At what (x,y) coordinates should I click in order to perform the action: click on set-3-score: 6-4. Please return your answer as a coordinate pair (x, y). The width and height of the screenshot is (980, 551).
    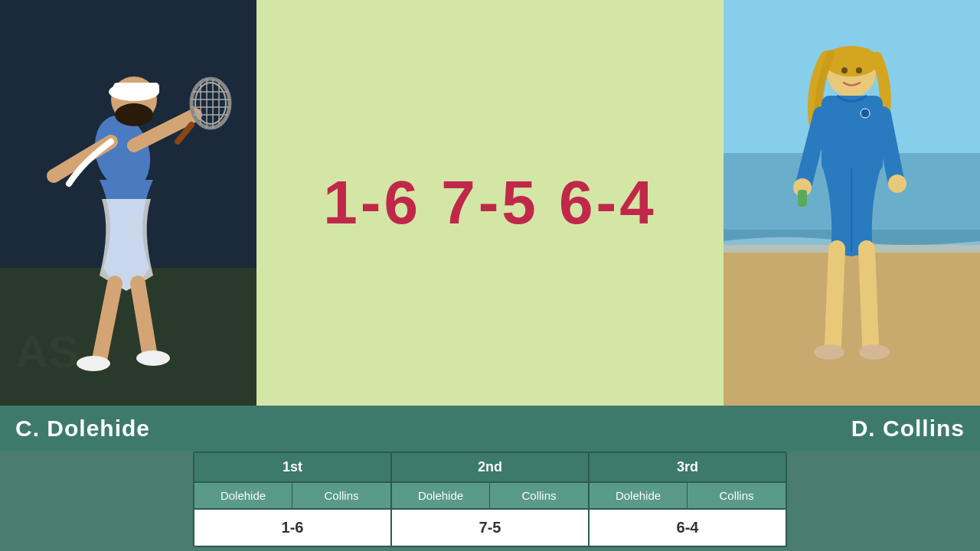
    Looking at the image, I should click on (688, 528).